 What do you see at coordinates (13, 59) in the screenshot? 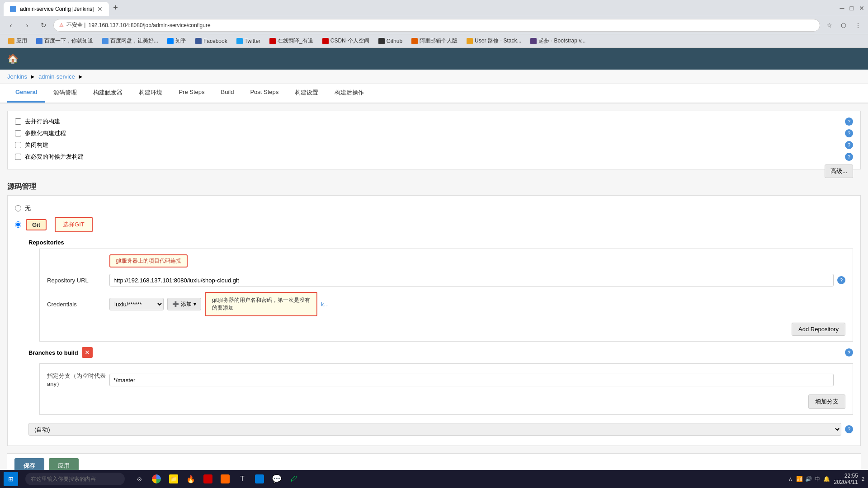
I see `jenkins-logo: 🏠` at bounding box center [13, 59].